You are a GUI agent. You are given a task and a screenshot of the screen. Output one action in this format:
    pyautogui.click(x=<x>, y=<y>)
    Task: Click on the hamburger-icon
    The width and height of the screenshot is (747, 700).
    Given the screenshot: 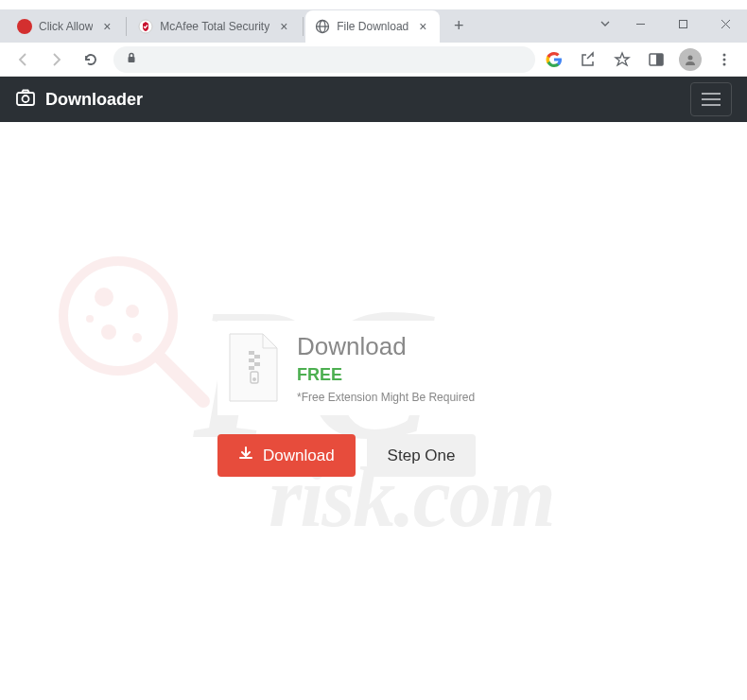 What is the action you would take?
    pyautogui.click(x=711, y=99)
    